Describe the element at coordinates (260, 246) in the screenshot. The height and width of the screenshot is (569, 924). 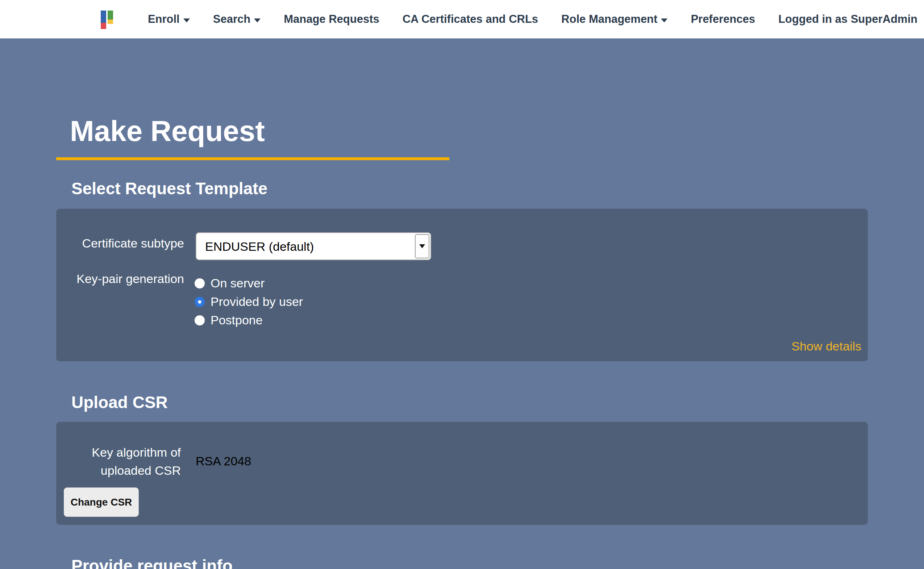
I see `certificate-subtype-selected-value: ENDUSER (default)` at that location.